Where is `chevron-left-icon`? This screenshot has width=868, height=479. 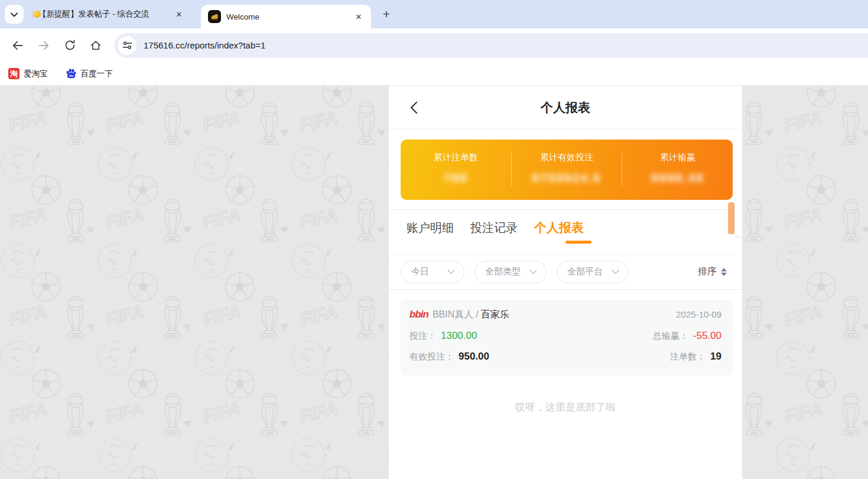
chevron-left-icon is located at coordinates (414, 108).